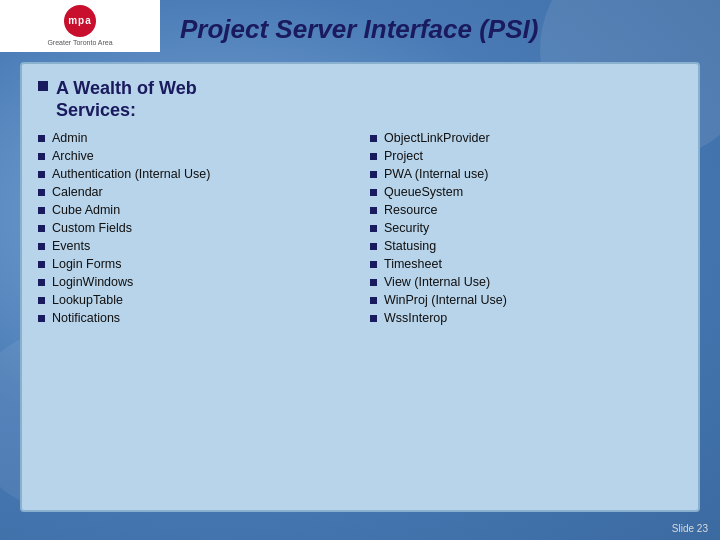 This screenshot has width=720, height=540. I want to click on slide-title: Project Server Interface (PSI), so click(440, 30).